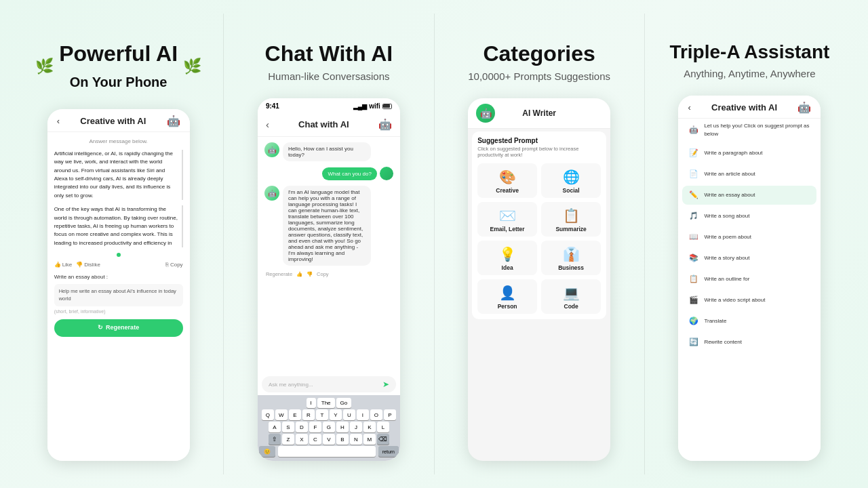 This screenshot has width=868, height=488. Describe the element at coordinates (58, 121) in the screenshot. I see `back-icon: ‹` at that location.